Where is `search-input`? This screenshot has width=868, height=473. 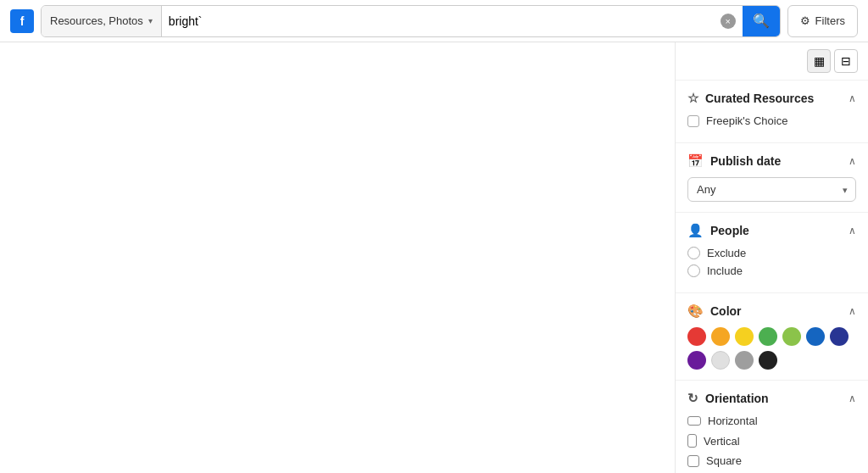
search-input is located at coordinates (444, 21).